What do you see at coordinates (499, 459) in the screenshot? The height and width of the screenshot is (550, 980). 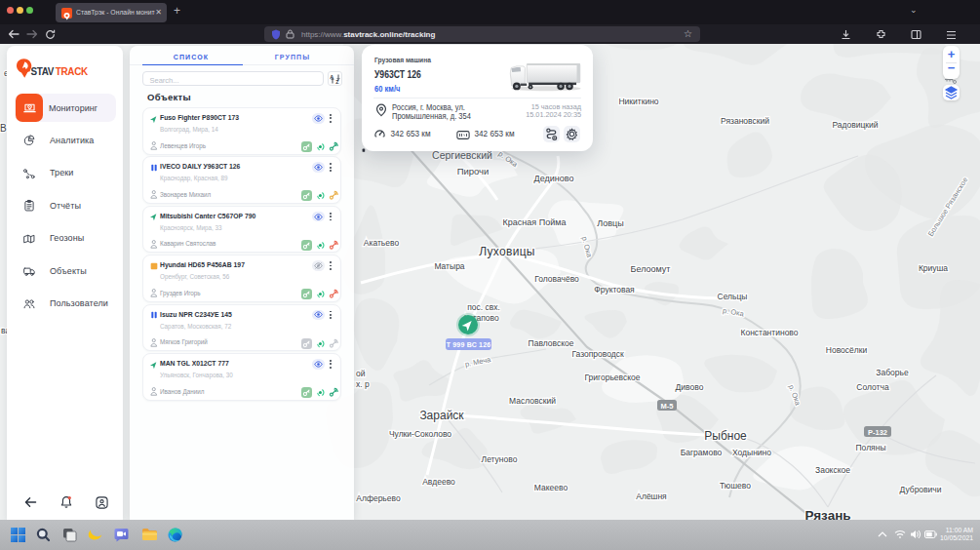 I see `svg-text: Летуново` at bounding box center [499, 459].